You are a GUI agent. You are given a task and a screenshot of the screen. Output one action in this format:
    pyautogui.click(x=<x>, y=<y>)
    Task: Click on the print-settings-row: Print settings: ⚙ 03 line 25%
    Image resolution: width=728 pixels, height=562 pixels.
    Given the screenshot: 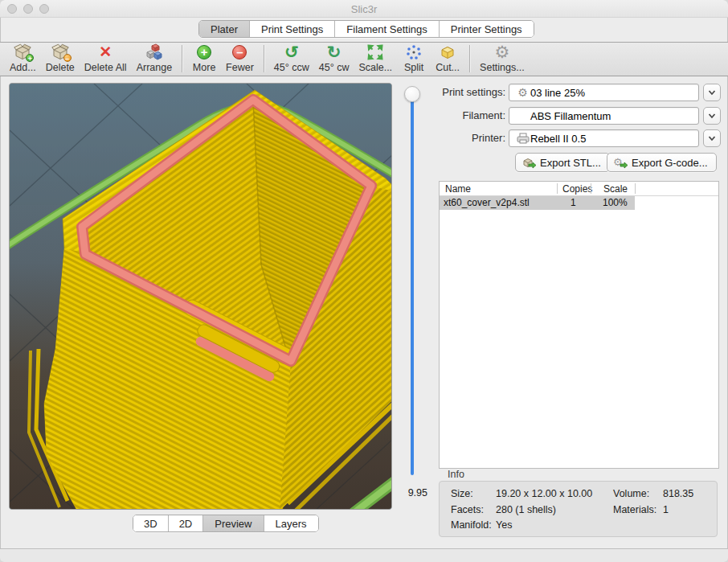 What is the action you would take?
    pyautogui.click(x=579, y=92)
    